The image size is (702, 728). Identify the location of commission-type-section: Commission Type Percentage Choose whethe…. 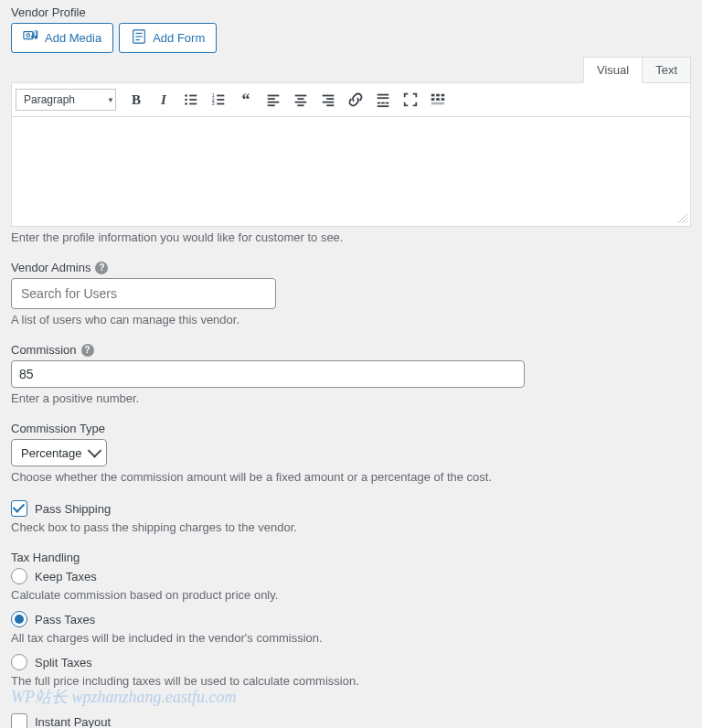
(351, 453).